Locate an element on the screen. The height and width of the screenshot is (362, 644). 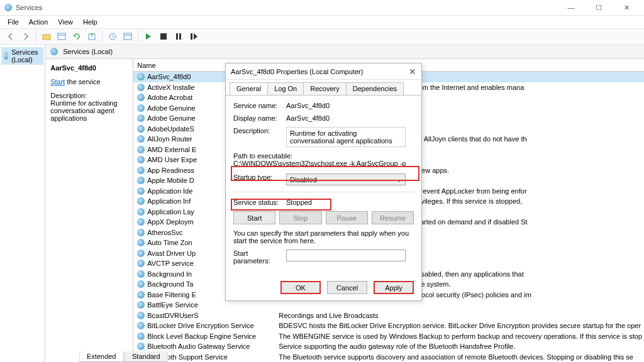
params-label: Start parameters: is located at coordinates (260, 257).